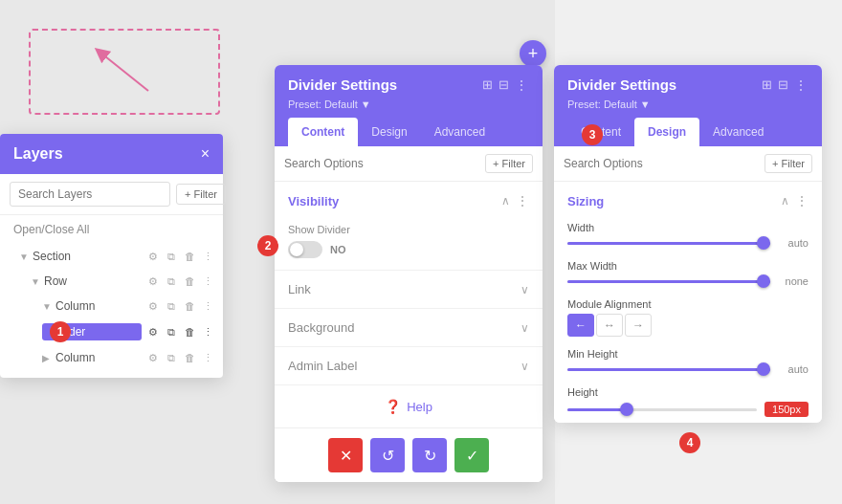 Image resolution: width=842 pixels, height=504 pixels. Describe the element at coordinates (533, 54) in the screenshot. I see `plus-button: +` at that location.